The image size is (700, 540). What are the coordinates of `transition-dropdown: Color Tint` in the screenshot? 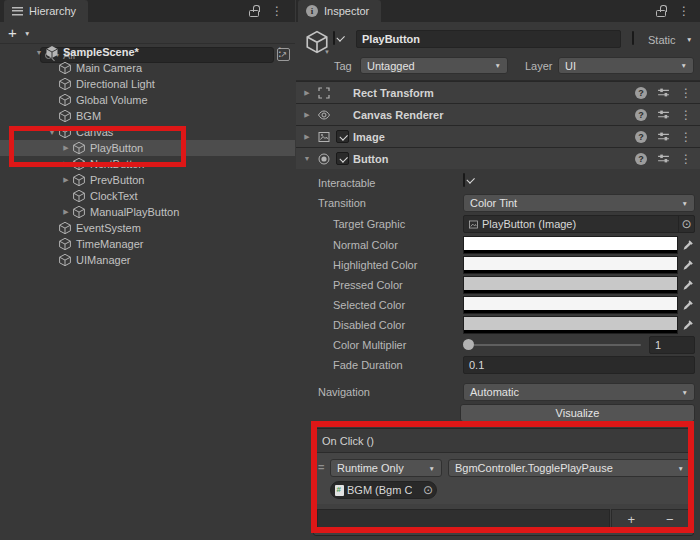 It's located at (579, 203).